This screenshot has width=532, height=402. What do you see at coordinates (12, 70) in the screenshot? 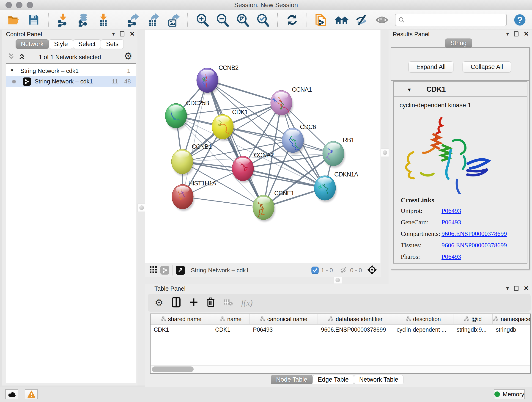
I see `collection-expander-icon: ▾` at bounding box center [12, 70].